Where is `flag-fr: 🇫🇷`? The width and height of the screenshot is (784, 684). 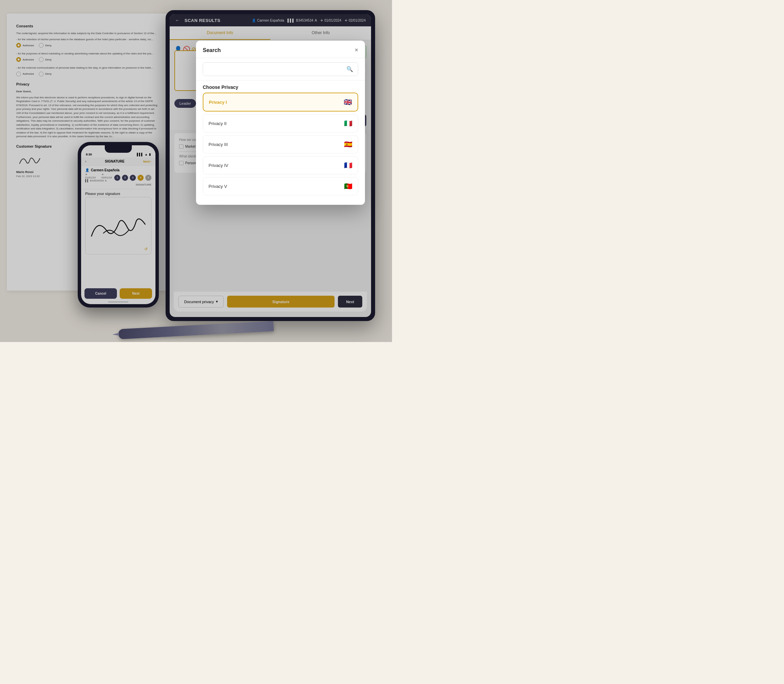
flag-fr: 🇫🇷 is located at coordinates (348, 165).